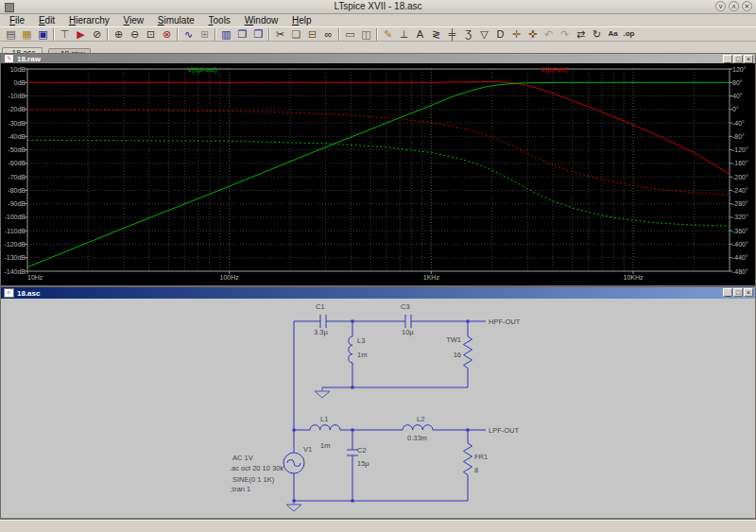 The height and width of the screenshot is (532, 756). What do you see at coordinates (81, 34) in the screenshot?
I see `run-simulation-icon: ▶` at bounding box center [81, 34].